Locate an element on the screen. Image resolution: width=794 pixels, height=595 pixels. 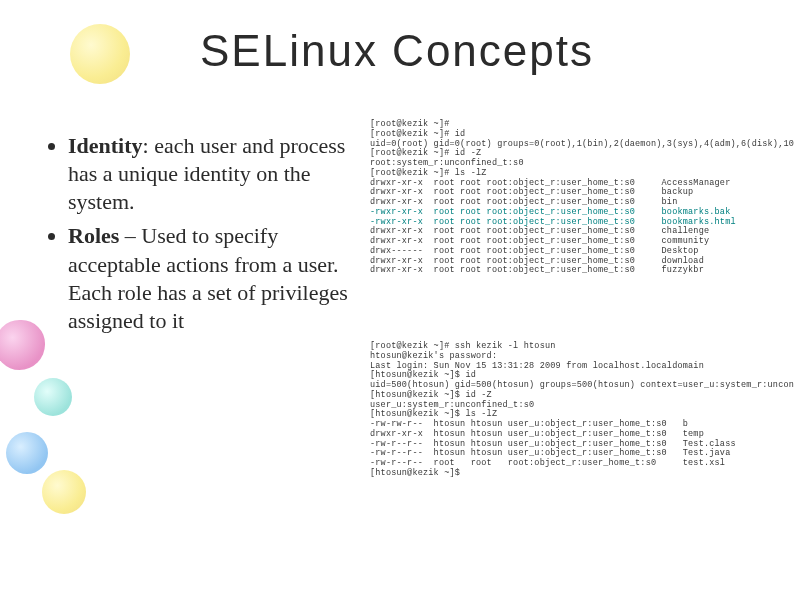
slide-title: SELinux Concepts is located at coordinates (397, 51).